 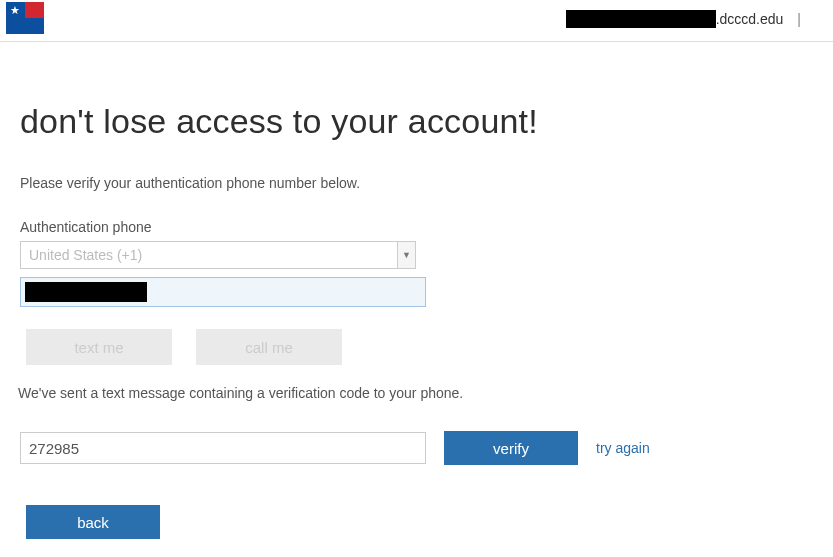 I want to click on instruction-text: Please verify your authentication phone …, so click(x=416, y=183).